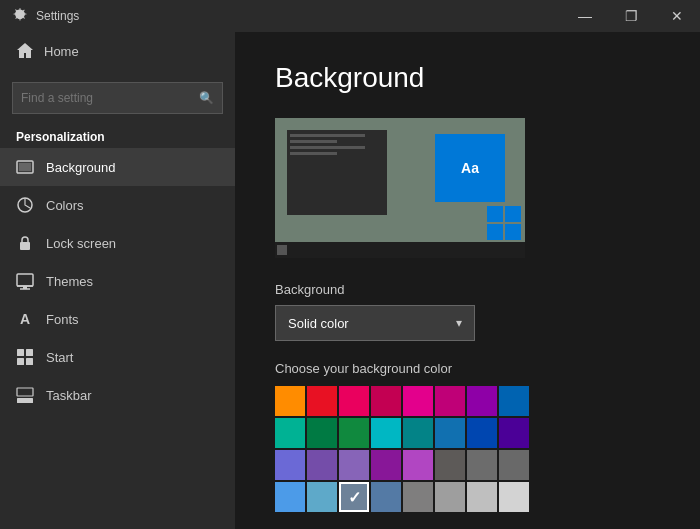 The image size is (700, 529). What do you see at coordinates (25, 51) in the screenshot?
I see `home-icon` at bounding box center [25, 51].